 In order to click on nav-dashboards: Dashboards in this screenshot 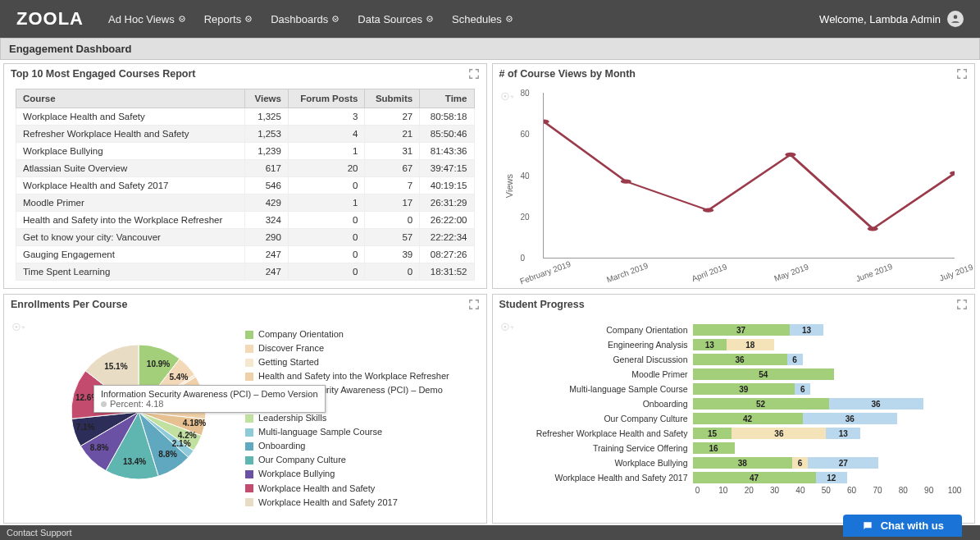, I will do `click(305, 20)`.